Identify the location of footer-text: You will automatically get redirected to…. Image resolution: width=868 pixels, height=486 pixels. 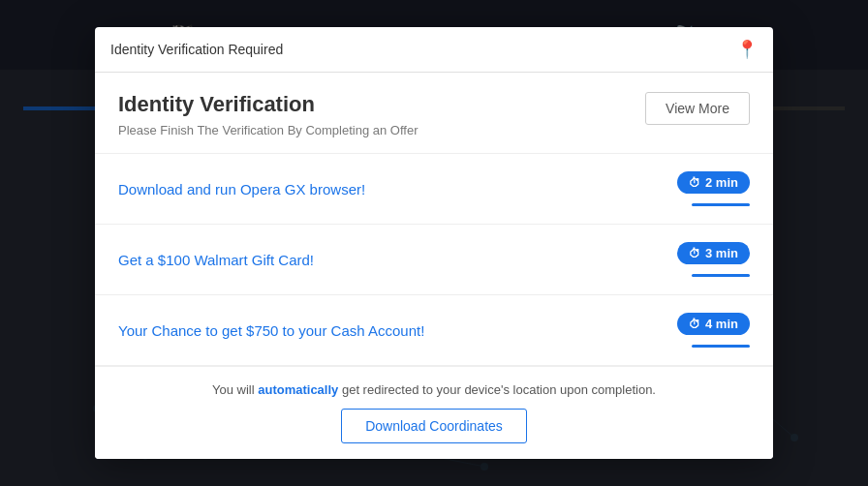
(434, 389).